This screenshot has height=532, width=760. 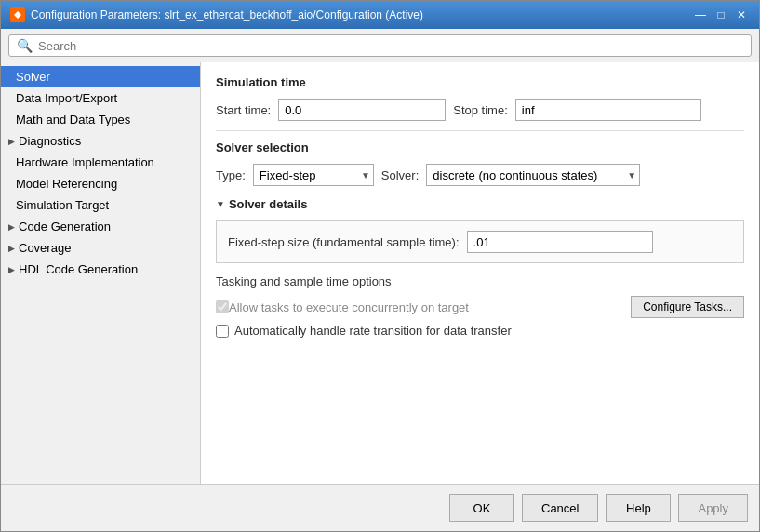 What do you see at coordinates (349, 307) in the screenshot?
I see `allow-tasks-label: Allow tasks to execute concurrently on t…` at bounding box center [349, 307].